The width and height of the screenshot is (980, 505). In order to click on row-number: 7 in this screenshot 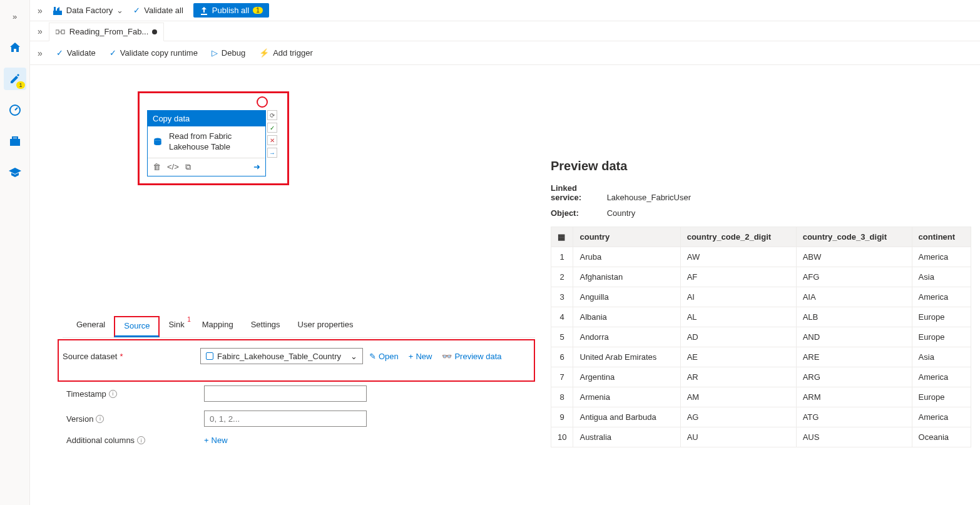, I will do `click(562, 377)`.